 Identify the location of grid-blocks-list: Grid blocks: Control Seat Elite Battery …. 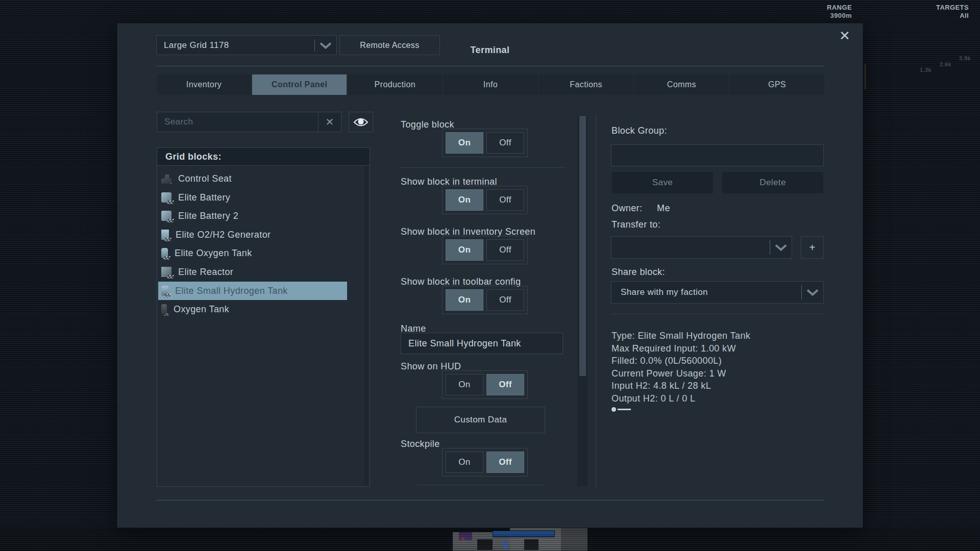
(263, 317).